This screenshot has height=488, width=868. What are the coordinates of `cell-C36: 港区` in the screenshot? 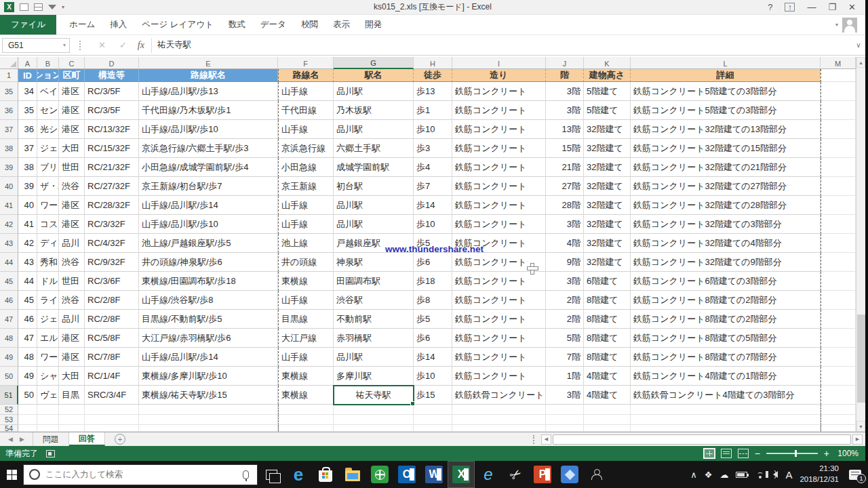 It's located at (72, 110).